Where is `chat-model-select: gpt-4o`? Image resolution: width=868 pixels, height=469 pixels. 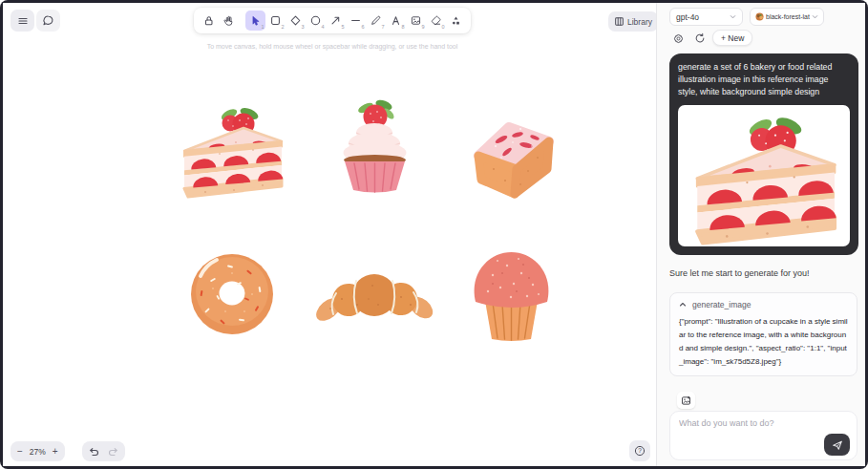
chat-model-select: gpt-4o is located at coordinates (707, 17).